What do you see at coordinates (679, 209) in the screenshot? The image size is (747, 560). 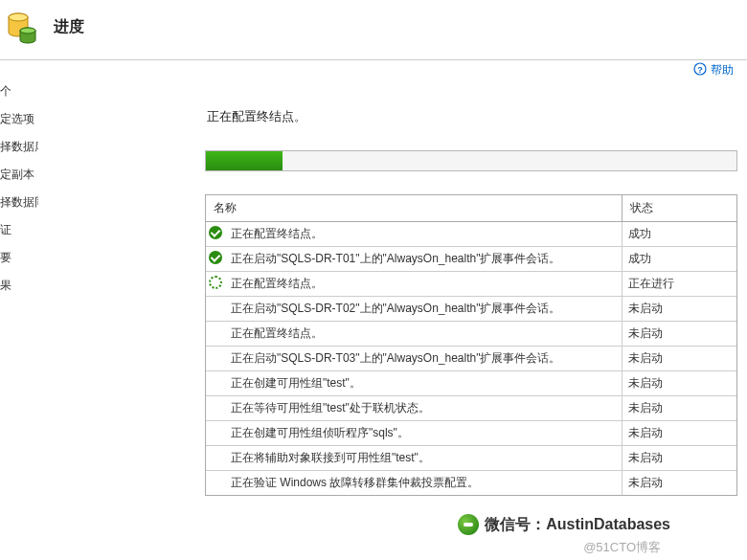 I see `col-status: 状态` at bounding box center [679, 209].